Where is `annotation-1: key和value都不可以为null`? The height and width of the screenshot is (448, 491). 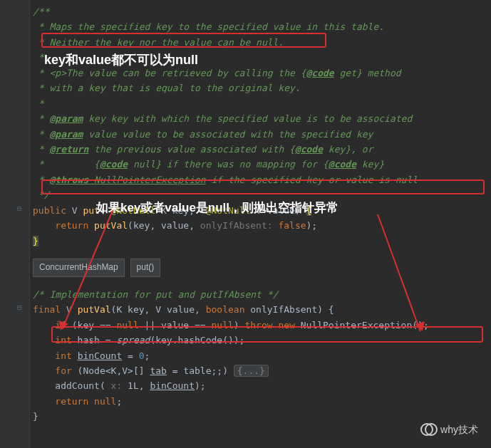 annotation-1: key和value都不可以为null is located at coordinates (121, 61).